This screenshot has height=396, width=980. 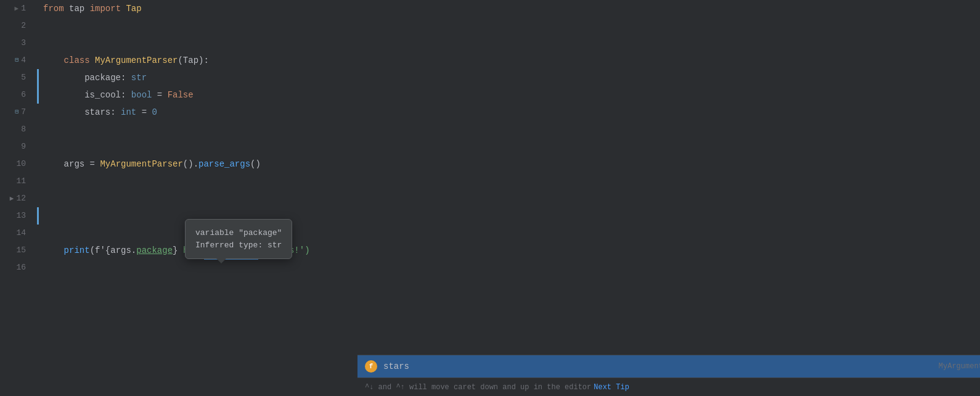 What do you see at coordinates (508, 164) in the screenshot?
I see `code-line-10: args = MyArgumentParser().parse_args()` at bounding box center [508, 164].